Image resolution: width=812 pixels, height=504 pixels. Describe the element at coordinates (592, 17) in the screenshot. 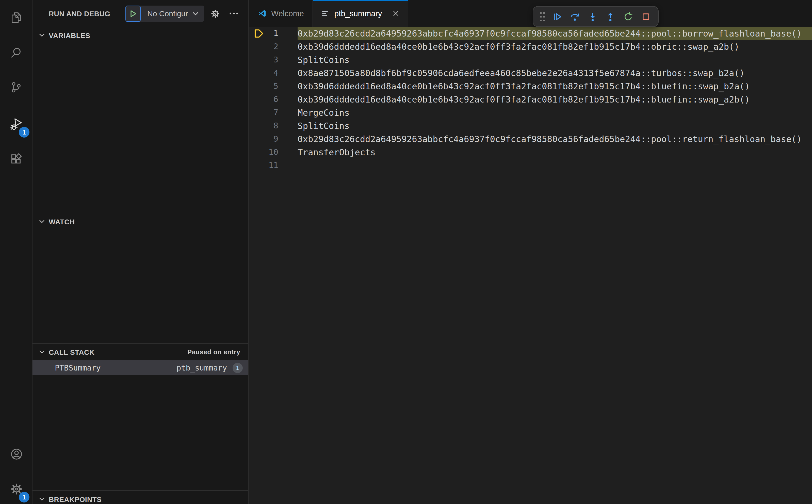

I see `debug-step-into-button` at that location.